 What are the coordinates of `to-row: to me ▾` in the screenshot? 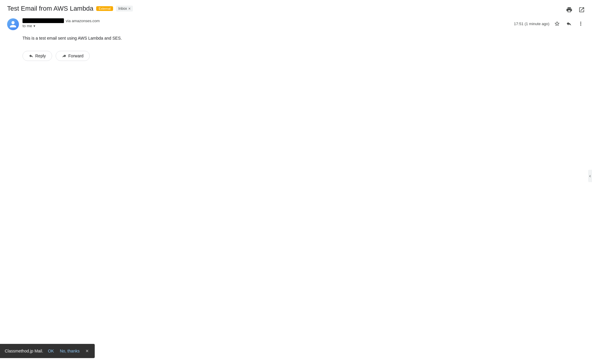 It's located at (61, 26).